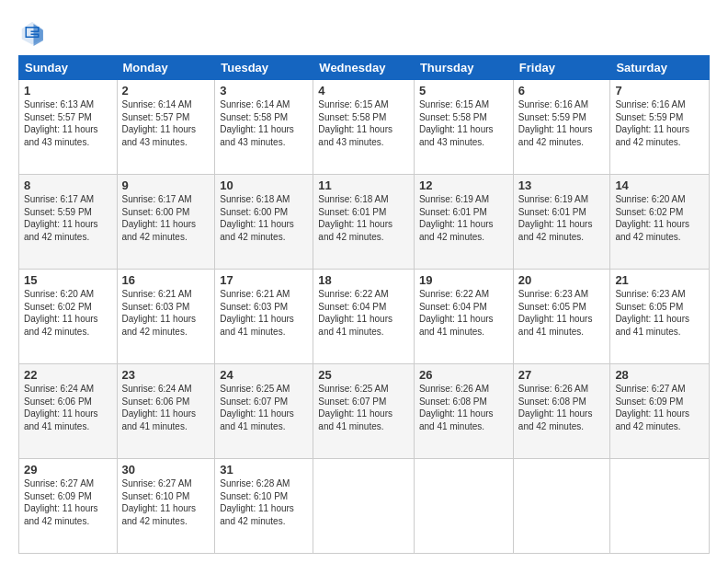 This screenshot has height=563, width=728. Describe the element at coordinates (165, 316) in the screenshot. I see `day-cell: 16Sunrise: 6:21 AM Sunset: 6:03 PM Dayli…` at that location.